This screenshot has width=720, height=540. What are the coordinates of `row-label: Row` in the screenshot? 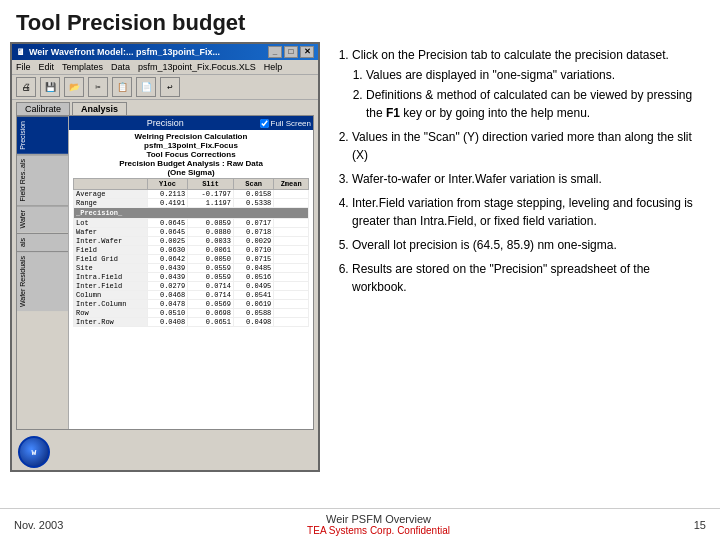 It's located at (111, 314).